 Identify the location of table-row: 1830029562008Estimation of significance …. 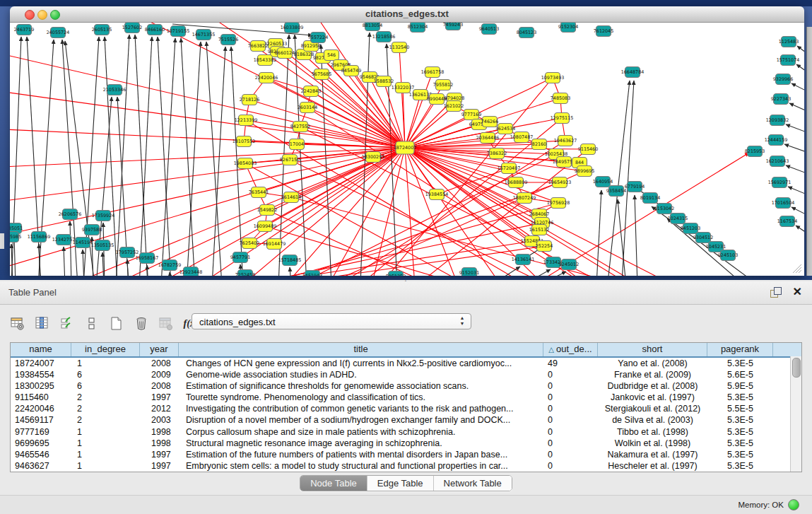
(406, 386).